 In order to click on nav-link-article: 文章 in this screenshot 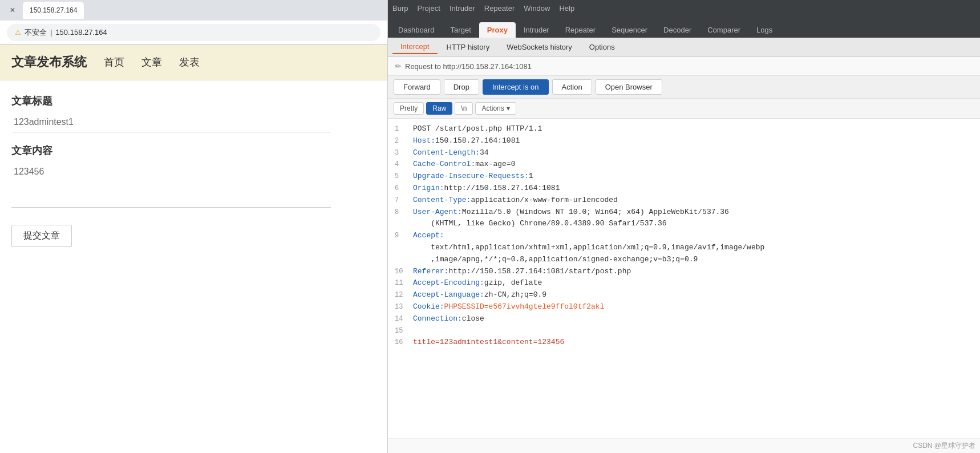, I will do `click(152, 62)`.